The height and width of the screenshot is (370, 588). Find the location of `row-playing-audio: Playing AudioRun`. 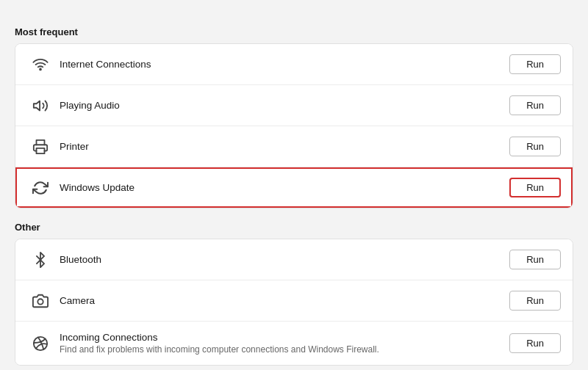

row-playing-audio: Playing AudioRun is located at coordinates (294, 106).